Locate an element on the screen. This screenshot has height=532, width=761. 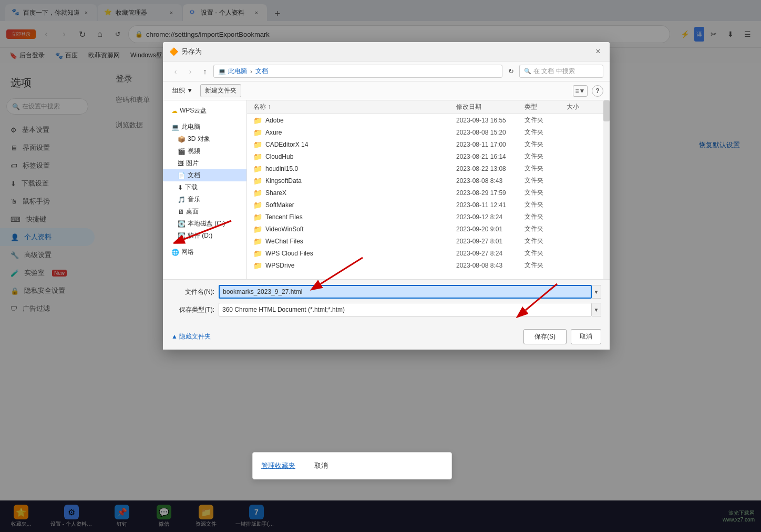
file-item-videowinsoft: 📁 VideoWinSoft 2023-09-20 9:01 文件夹 is located at coordinates (428, 229).